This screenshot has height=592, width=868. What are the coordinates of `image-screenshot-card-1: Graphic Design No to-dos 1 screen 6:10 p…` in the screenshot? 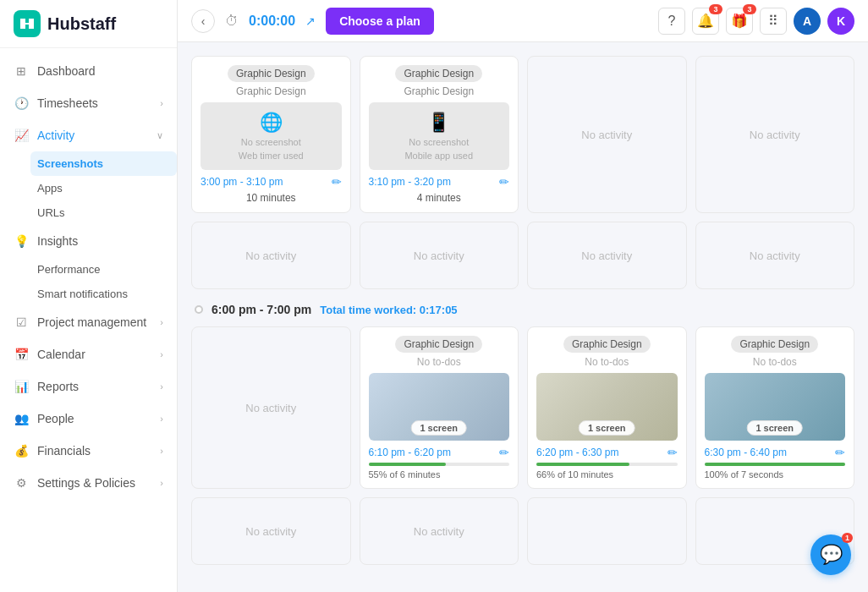 It's located at (440, 408).